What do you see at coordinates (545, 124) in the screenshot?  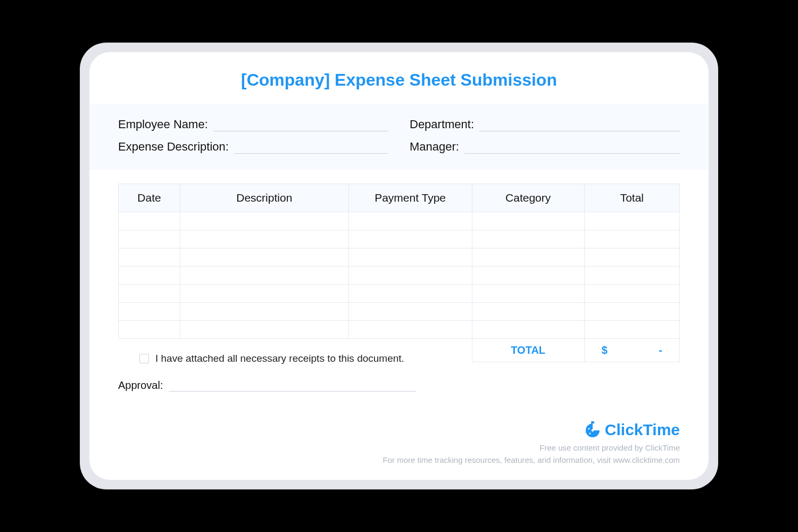 I see `field-department: Department:` at bounding box center [545, 124].